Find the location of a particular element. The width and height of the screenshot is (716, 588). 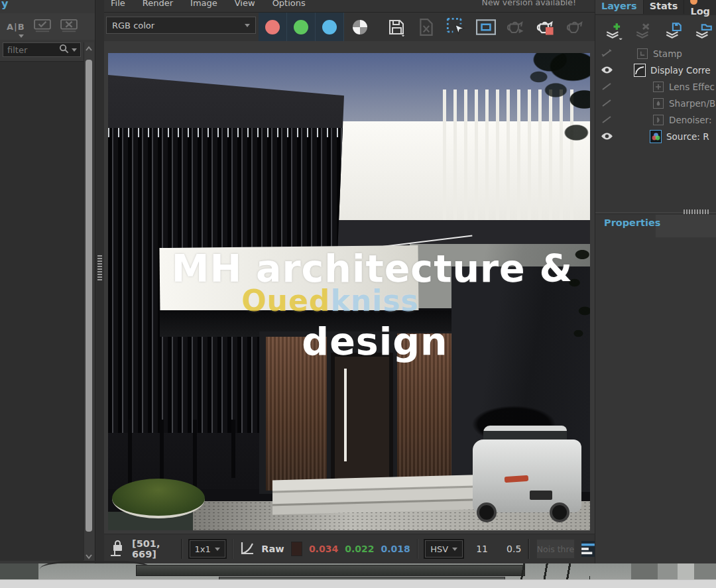

scrollbar-thumb is located at coordinates (89, 296).